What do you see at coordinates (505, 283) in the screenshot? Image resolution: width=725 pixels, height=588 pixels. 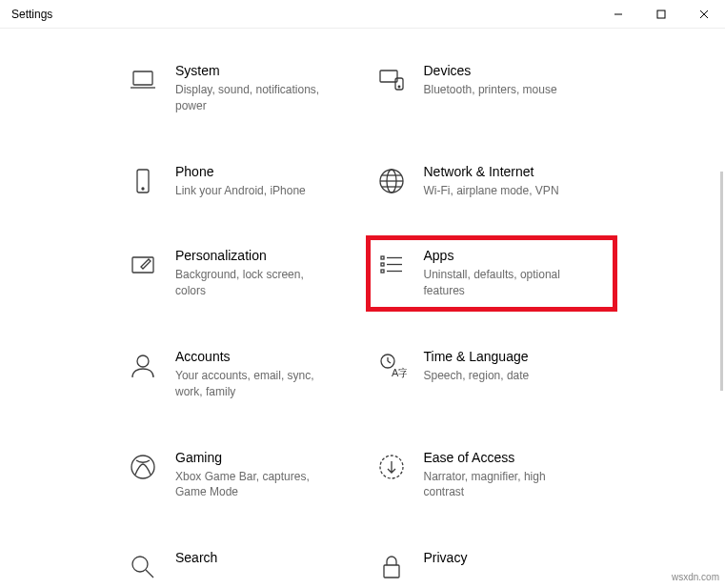 I see `category-desc: Uninstall, defaults, optional features` at bounding box center [505, 283].